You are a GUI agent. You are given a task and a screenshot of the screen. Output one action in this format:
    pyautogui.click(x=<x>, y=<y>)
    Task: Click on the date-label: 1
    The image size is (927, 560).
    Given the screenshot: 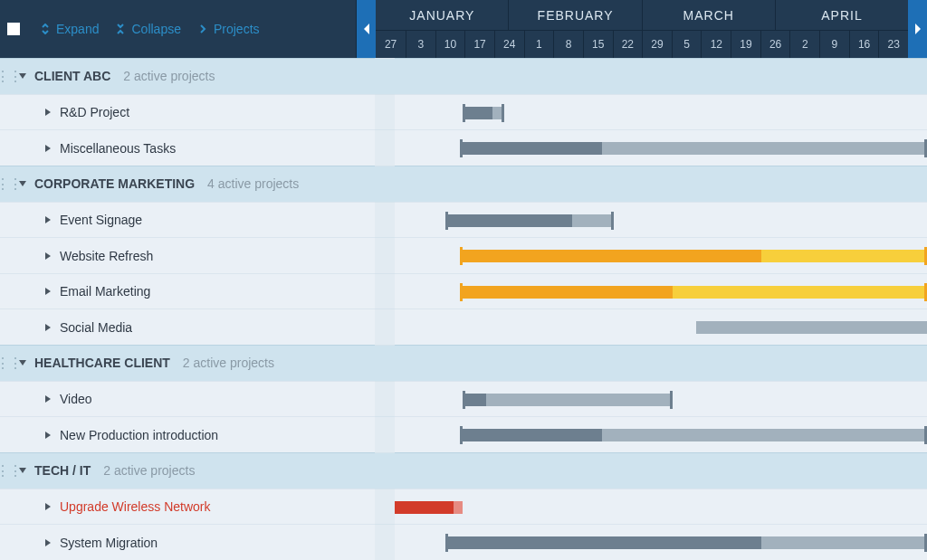 What is the action you would take?
    pyautogui.click(x=540, y=44)
    